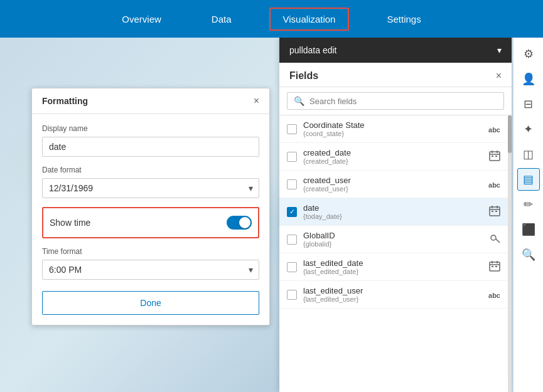 This screenshot has width=543, height=392. What do you see at coordinates (395, 101) in the screenshot?
I see `search-input-wrap: 🔍` at bounding box center [395, 101].